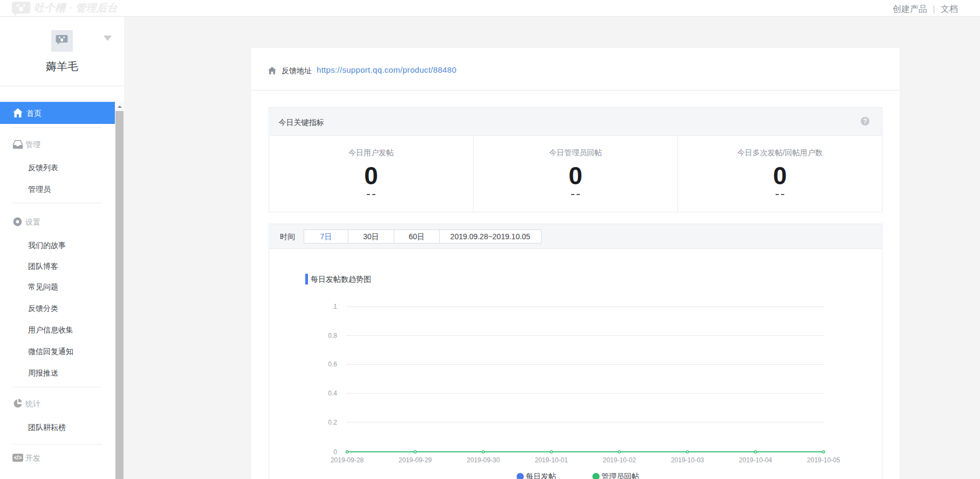 The image size is (980, 479). Describe the element at coordinates (332, 364) in the screenshot. I see `svg-text: 0.6` at that location.